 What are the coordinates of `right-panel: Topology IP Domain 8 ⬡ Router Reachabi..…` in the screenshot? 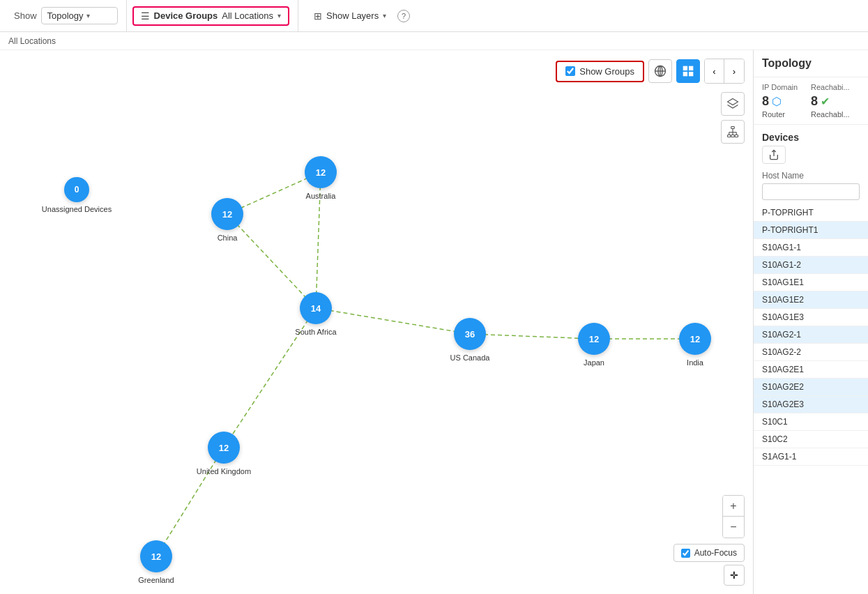 It's located at (810, 322).